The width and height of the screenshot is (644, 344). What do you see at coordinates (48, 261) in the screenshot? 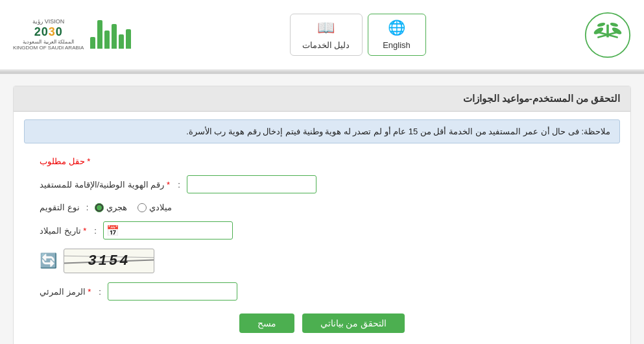
I see `refresh-captcha-icon: 🔄` at bounding box center [48, 261].